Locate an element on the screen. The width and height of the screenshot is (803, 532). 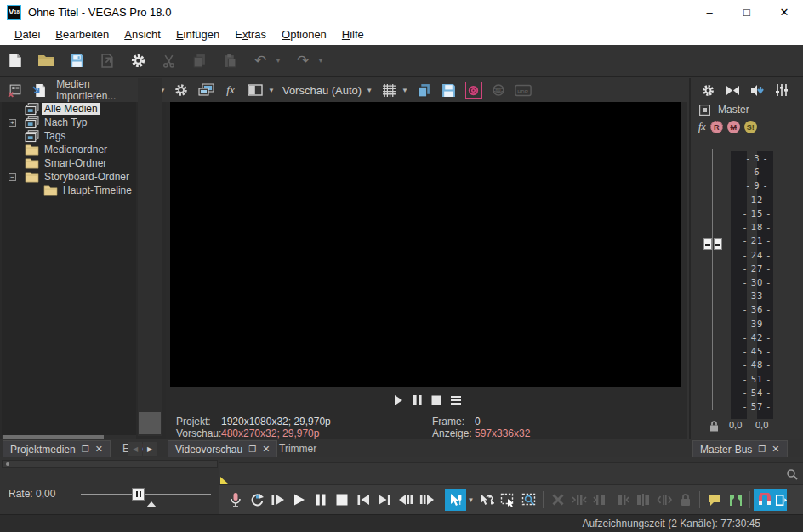
new-project-icon is located at coordinates (15, 60).